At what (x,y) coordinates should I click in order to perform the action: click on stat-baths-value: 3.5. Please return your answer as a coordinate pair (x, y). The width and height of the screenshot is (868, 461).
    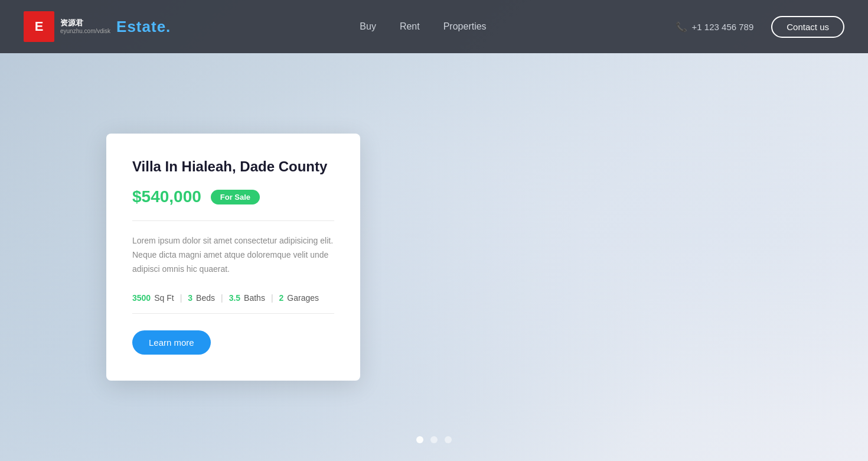
    Looking at the image, I should click on (235, 298).